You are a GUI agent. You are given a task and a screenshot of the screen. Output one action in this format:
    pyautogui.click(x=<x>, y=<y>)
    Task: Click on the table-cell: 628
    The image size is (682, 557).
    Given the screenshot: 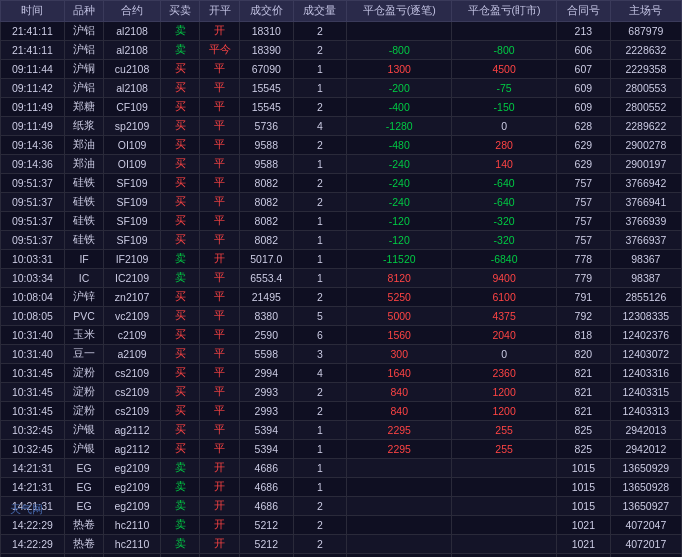 What is the action you would take?
    pyautogui.click(x=583, y=126)
    